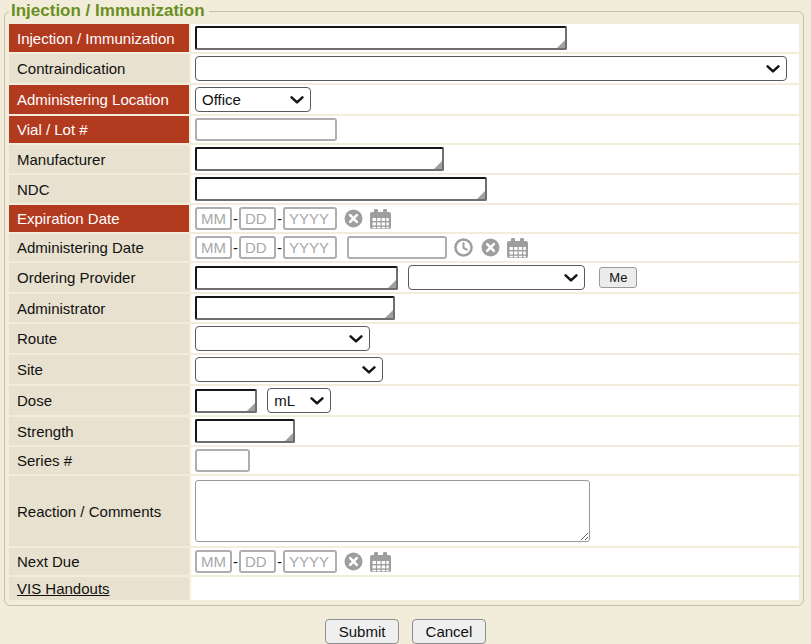  What do you see at coordinates (404, 100) in the screenshot?
I see `table-row: Administering Location Office` at bounding box center [404, 100].